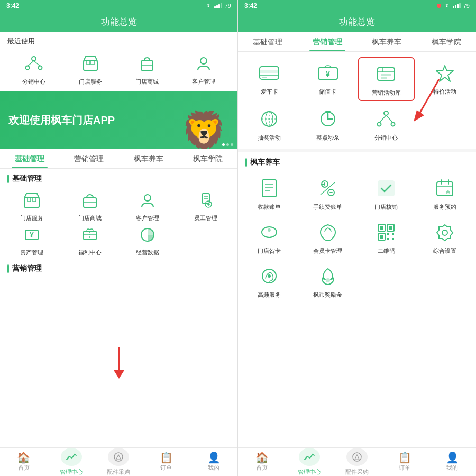  Describe the element at coordinates (269, 188) in the screenshot. I see `recv-bill-icon` at that location.